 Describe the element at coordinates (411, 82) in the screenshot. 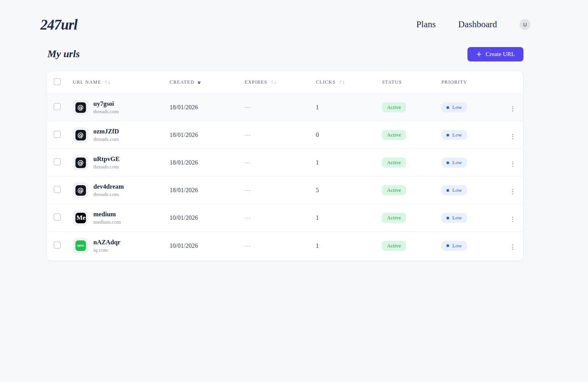

I see `column-header-status: STATUS` at that location.